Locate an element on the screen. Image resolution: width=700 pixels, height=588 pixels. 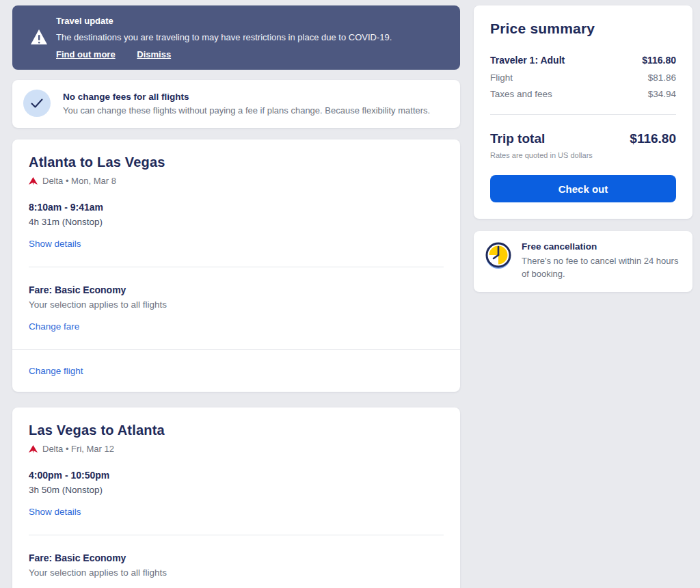
flight-footer: Change flight is located at coordinates (237, 371).